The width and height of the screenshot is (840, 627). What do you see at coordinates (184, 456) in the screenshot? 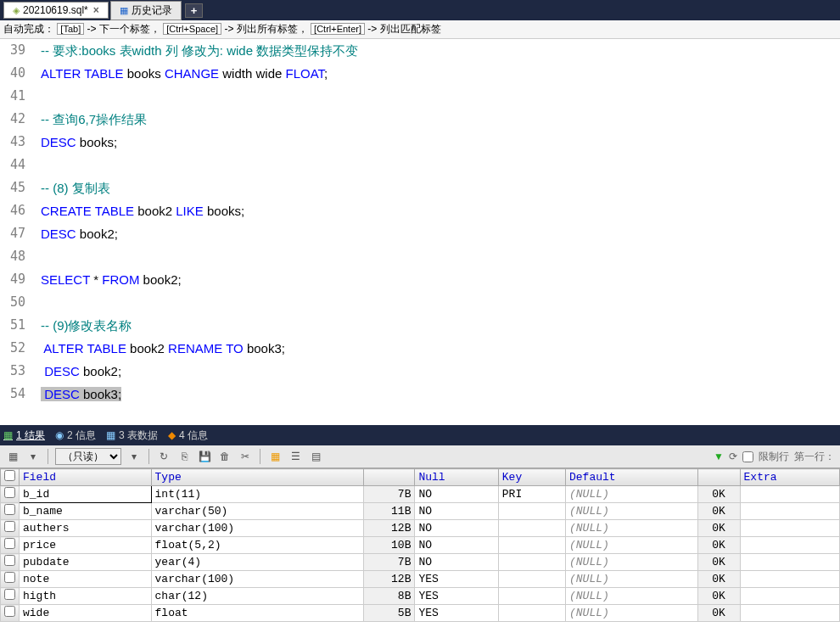
I see `copy-button: ⎘` at bounding box center [184, 456].